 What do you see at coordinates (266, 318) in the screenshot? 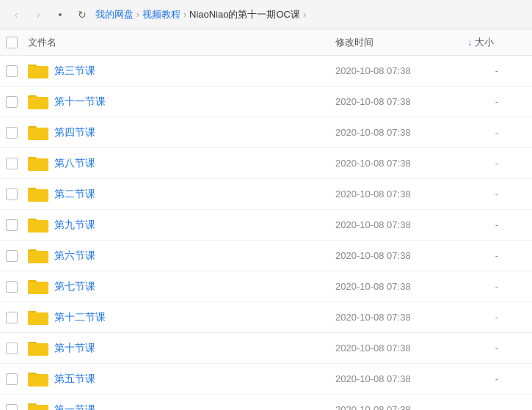
I see `table-row: 第十二节课 2020-10-08 07:38 -` at bounding box center [266, 318].